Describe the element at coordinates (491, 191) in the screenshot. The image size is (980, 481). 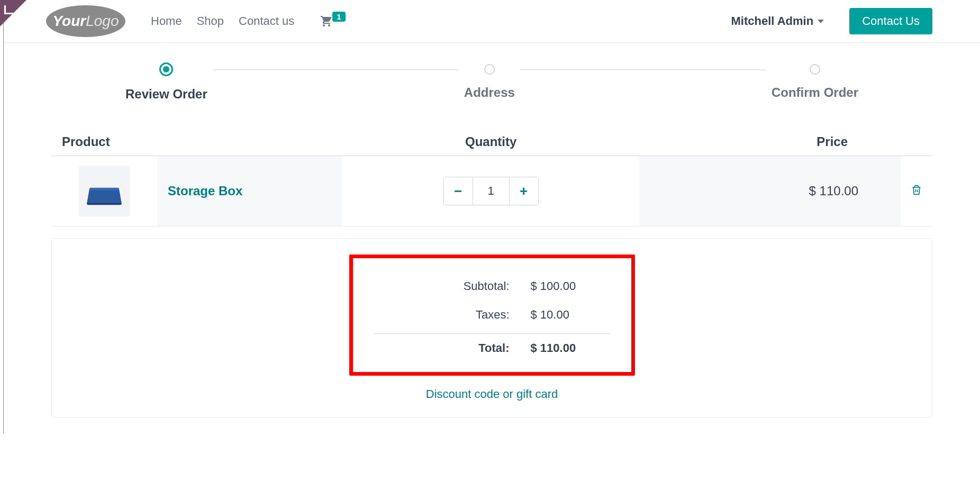
I see `qty-input` at that location.